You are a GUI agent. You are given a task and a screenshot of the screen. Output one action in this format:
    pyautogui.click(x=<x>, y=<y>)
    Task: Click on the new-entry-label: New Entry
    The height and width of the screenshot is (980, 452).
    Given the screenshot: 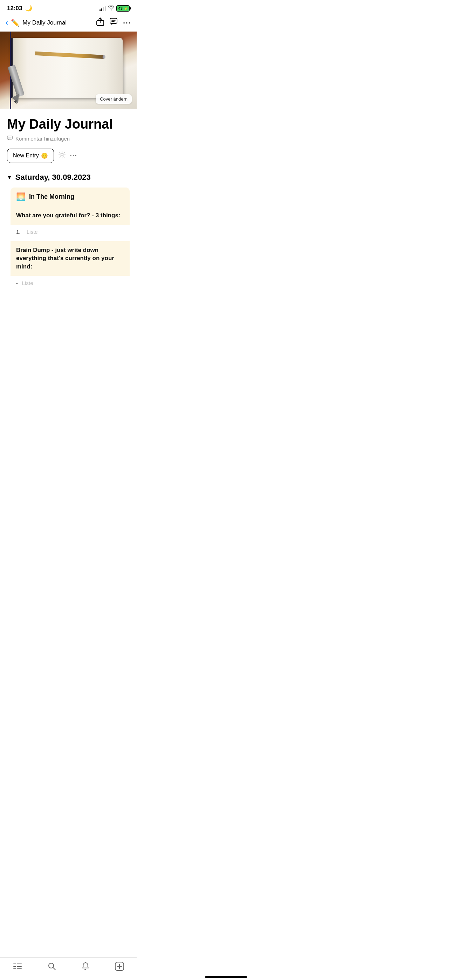 What is the action you would take?
    pyautogui.click(x=26, y=156)
    